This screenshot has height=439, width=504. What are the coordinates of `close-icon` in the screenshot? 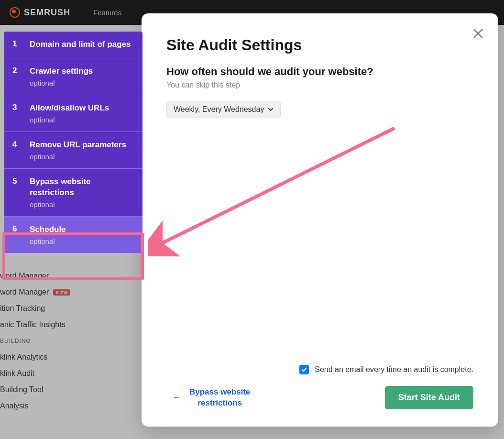 It's located at (478, 33).